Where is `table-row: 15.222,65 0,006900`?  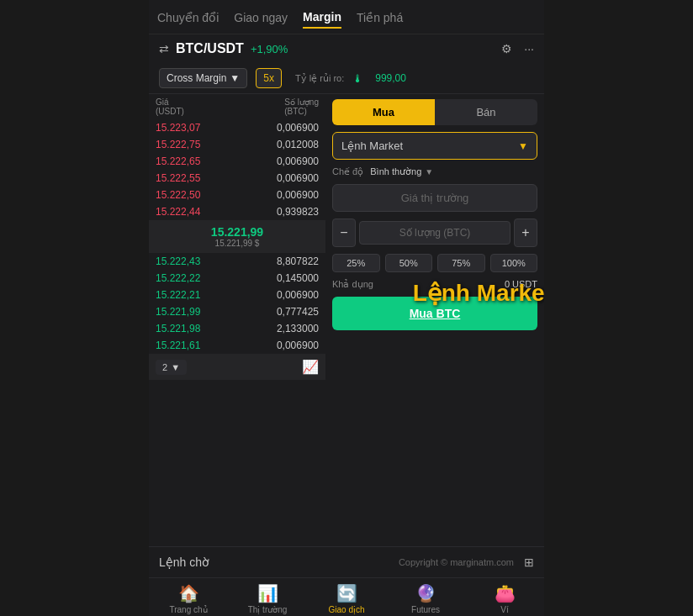
table-row: 15.222,65 0,006900 is located at coordinates (237, 161).